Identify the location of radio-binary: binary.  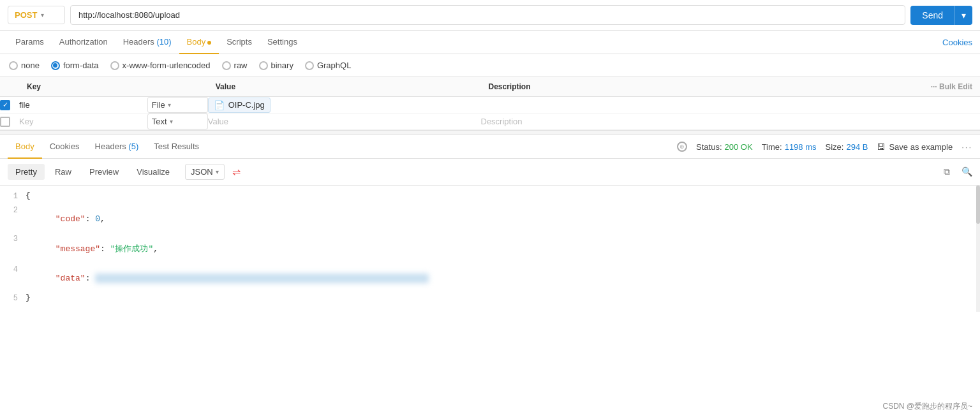
(276, 65).